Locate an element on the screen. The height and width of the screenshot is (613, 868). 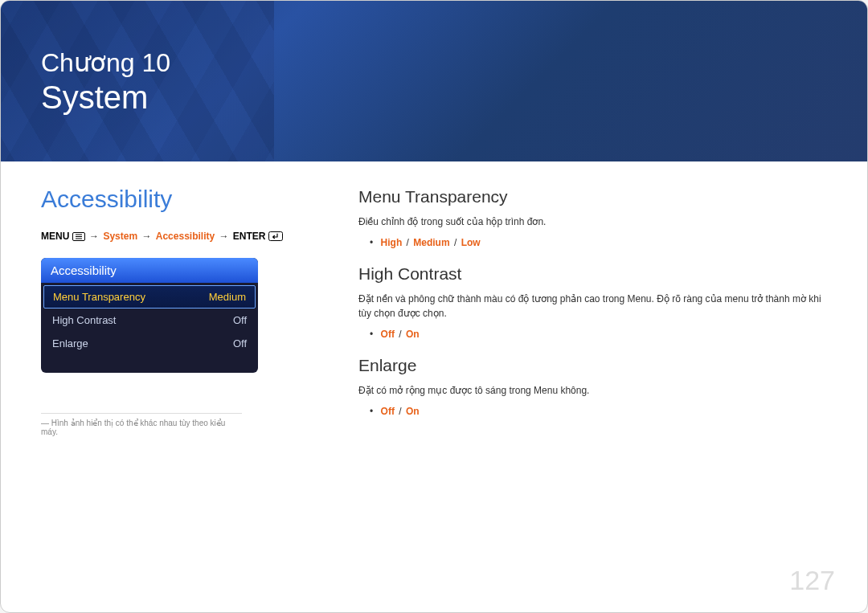
breadcrumb-step-system: System is located at coordinates (121, 236).